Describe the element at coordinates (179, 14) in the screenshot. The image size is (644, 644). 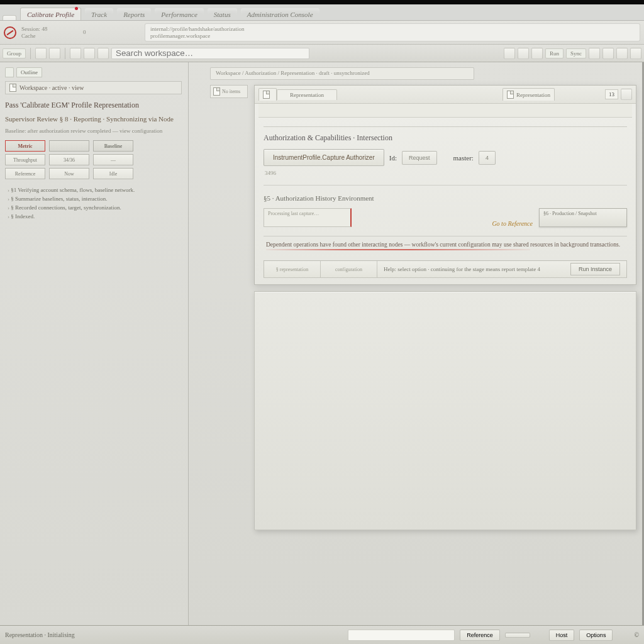
I see `tab-performance: Performance` at that location.